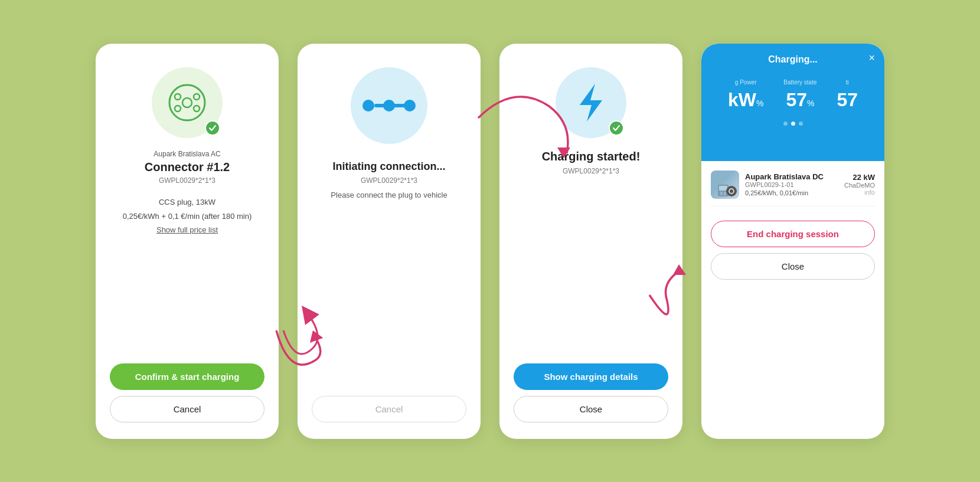 This screenshot has width=980, height=482. What do you see at coordinates (187, 230) in the screenshot?
I see `show-price-link: Show full price list` at bounding box center [187, 230].